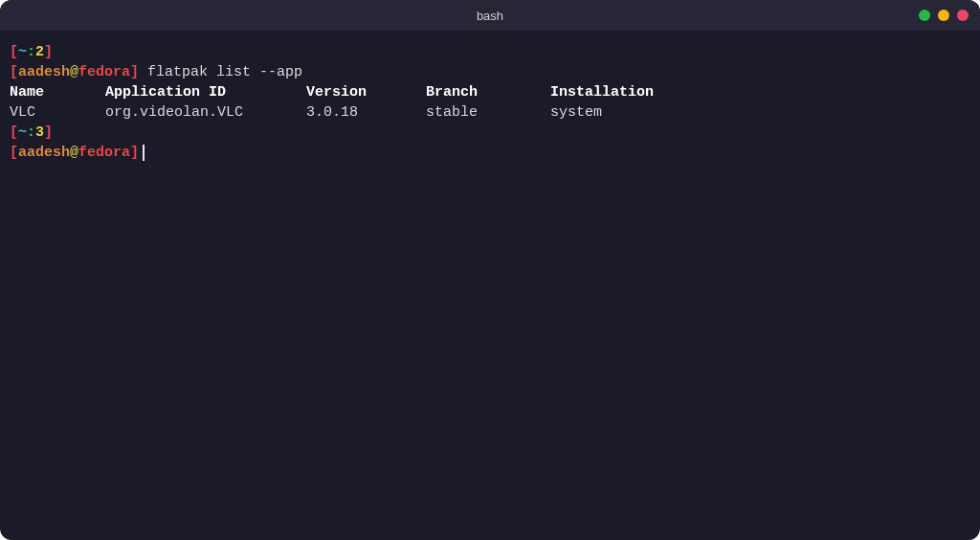 This screenshot has height=540, width=980. I want to click on prompt-context-line: [~:2], so click(490, 52).